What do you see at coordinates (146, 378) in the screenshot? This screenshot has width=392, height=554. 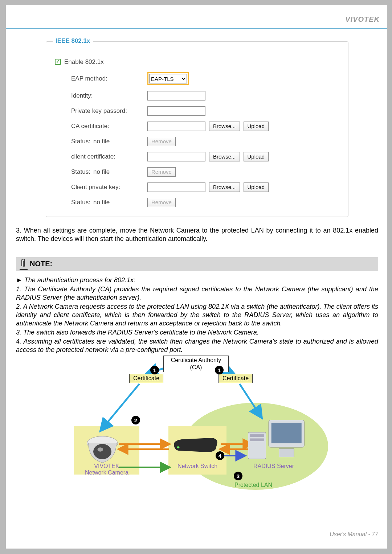 I see `cert-left: Certificate` at bounding box center [146, 378].